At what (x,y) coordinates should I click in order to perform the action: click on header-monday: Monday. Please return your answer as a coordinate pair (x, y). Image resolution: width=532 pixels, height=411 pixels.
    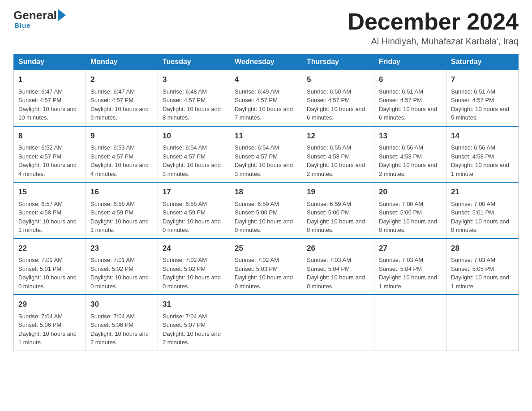
    Looking at the image, I should click on (122, 62).